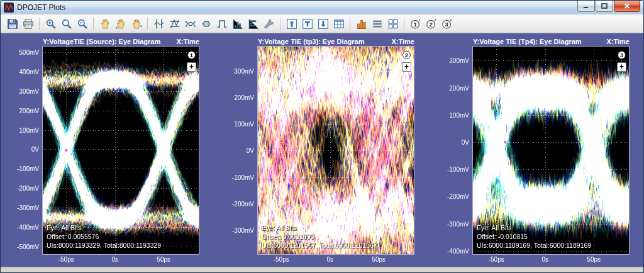 This screenshot has width=644, height=273. Describe the element at coordinates (292, 24) in the screenshot. I see `plot-position-top-icon` at that location.